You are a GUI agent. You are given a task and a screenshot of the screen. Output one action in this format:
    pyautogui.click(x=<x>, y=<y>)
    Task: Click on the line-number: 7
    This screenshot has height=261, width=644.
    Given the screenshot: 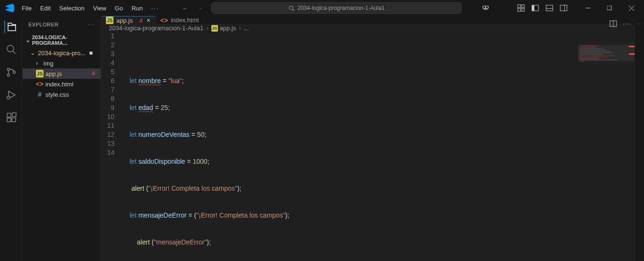 What is the action you would take?
    pyautogui.click(x=108, y=90)
    